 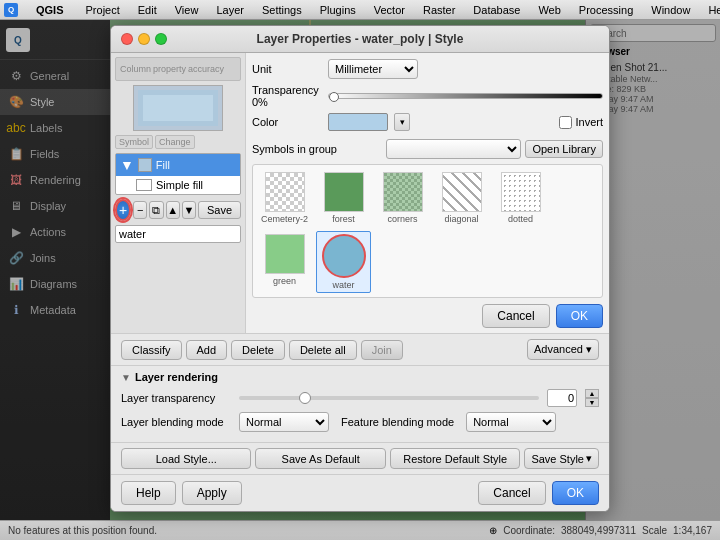 What do you see at coordinates (402, 122) in the screenshot?
I see `color-dropdown-arrow: ▾` at bounding box center [402, 122].